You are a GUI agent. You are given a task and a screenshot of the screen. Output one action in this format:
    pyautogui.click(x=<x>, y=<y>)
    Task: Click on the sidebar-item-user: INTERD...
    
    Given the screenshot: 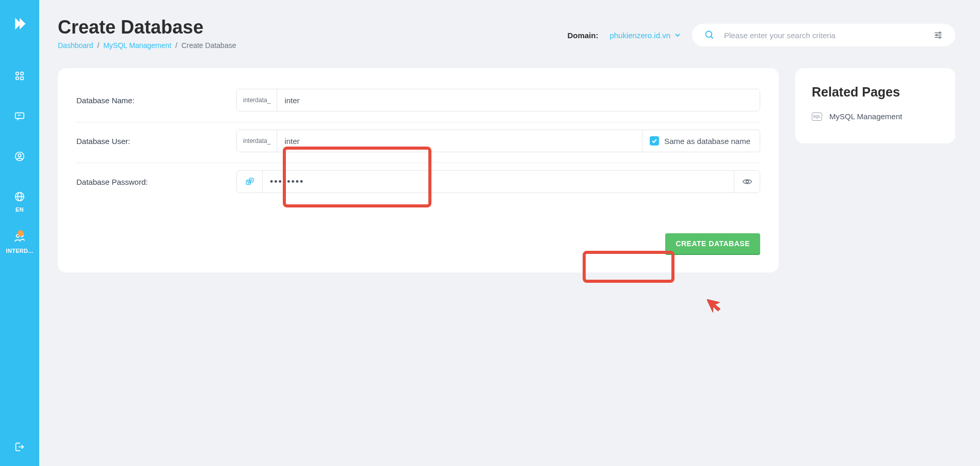 What is the action you would take?
    pyautogui.click(x=20, y=243)
    